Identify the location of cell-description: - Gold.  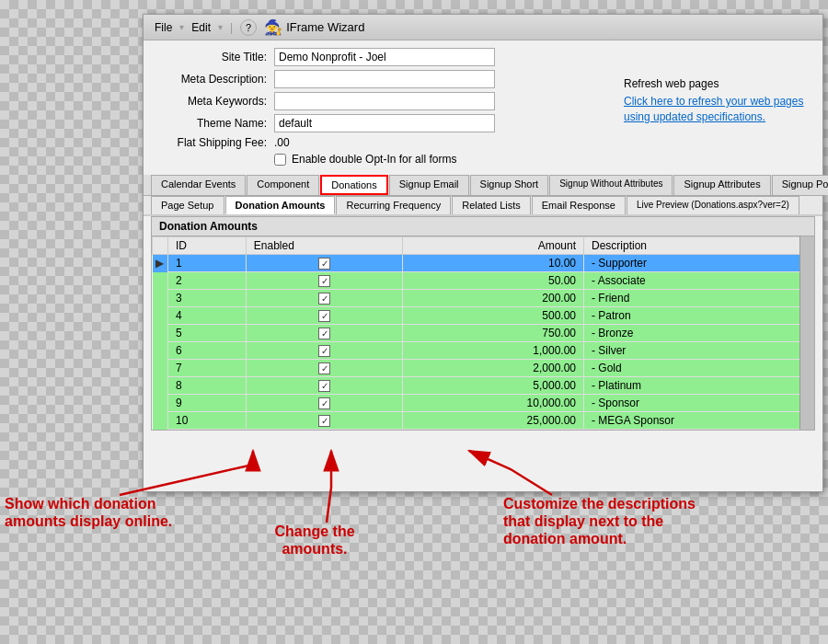
(699, 368).